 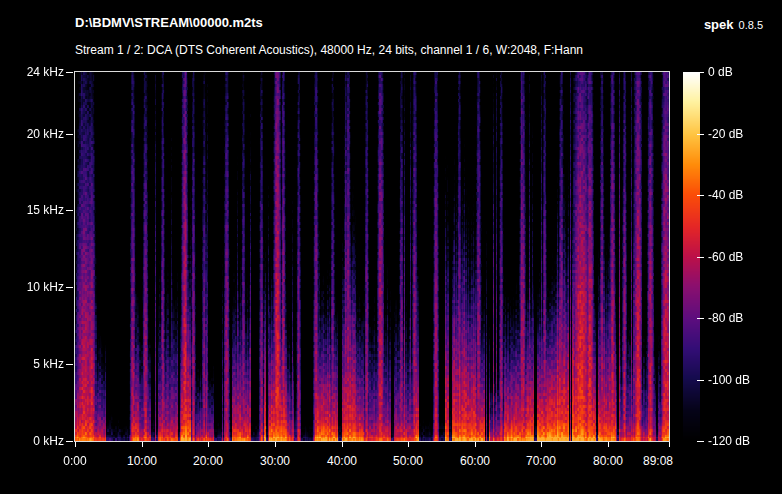 What do you see at coordinates (32, 287) in the screenshot?
I see `y-axis-label: 10 kHz` at bounding box center [32, 287].